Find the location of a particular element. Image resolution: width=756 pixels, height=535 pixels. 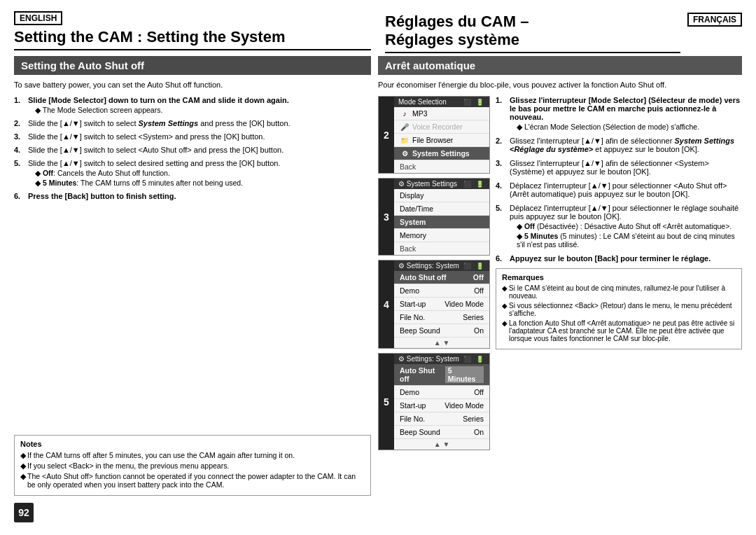

screens-column: 2 Mode Selection ⬛ 🔋 ♪ MP3 🎤 Voice Recor… is located at coordinates (434, 274).